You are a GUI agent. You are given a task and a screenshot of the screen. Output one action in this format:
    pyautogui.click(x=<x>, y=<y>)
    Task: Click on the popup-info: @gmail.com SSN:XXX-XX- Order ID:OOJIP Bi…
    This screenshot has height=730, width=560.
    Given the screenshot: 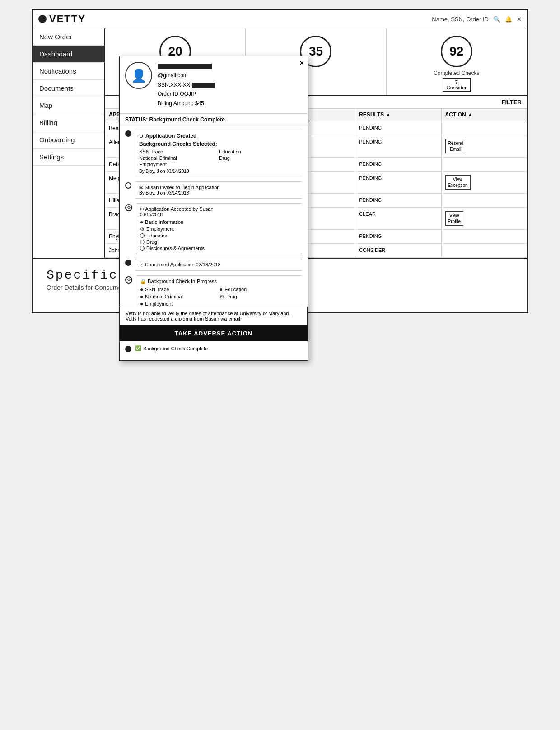 What is the action you would take?
    pyautogui.click(x=186, y=85)
    